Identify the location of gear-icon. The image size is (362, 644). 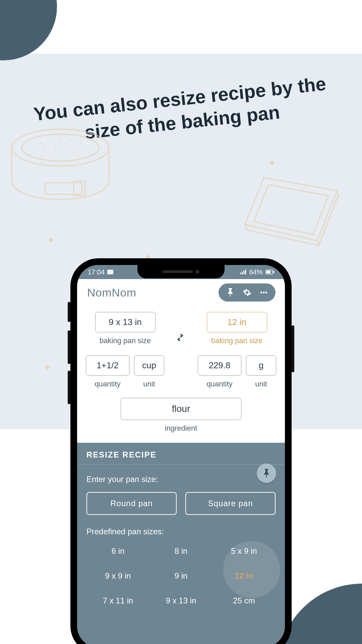
(247, 292).